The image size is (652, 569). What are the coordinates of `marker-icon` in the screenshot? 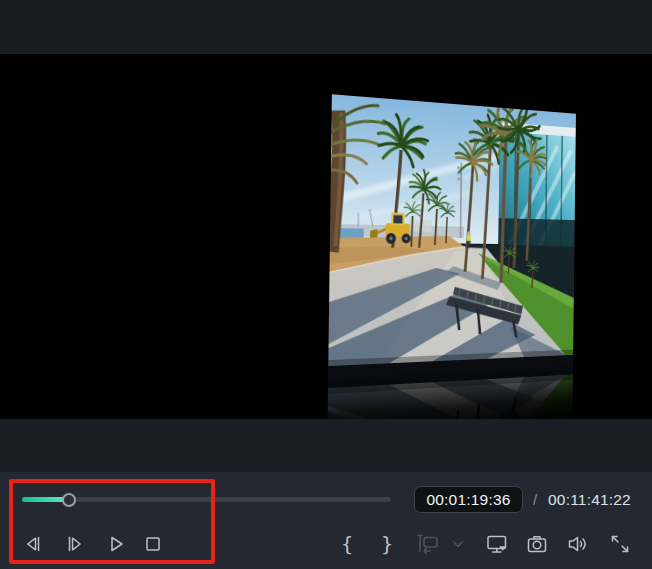 It's located at (428, 544).